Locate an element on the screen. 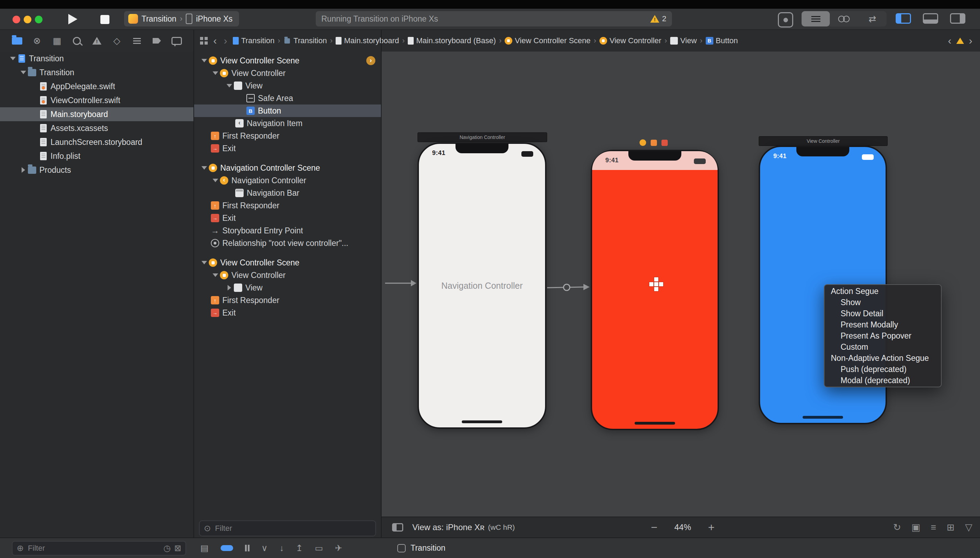 This screenshot has width=980, height=558. previous-issue-button: ‹ is located at coordinates (950, 41).